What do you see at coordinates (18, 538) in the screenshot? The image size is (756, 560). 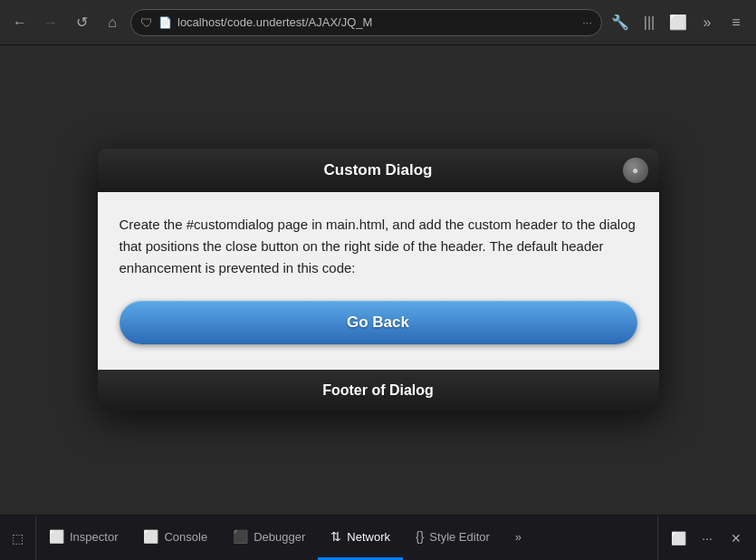 I see `devtools-left-actions: ⬚` at bounding box center [18, 538].